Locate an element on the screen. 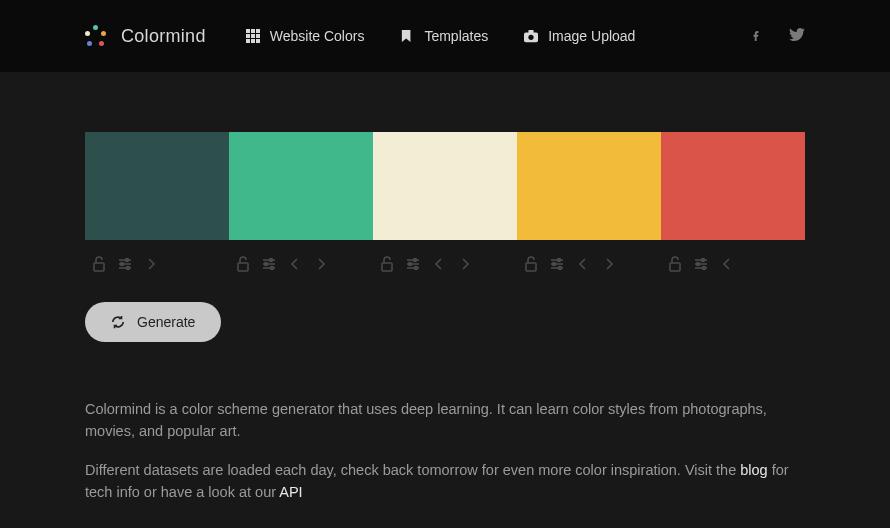 The height and width of the screenshot is (528, 890). brand-name: Colormind is located at coordinates (164, 36).